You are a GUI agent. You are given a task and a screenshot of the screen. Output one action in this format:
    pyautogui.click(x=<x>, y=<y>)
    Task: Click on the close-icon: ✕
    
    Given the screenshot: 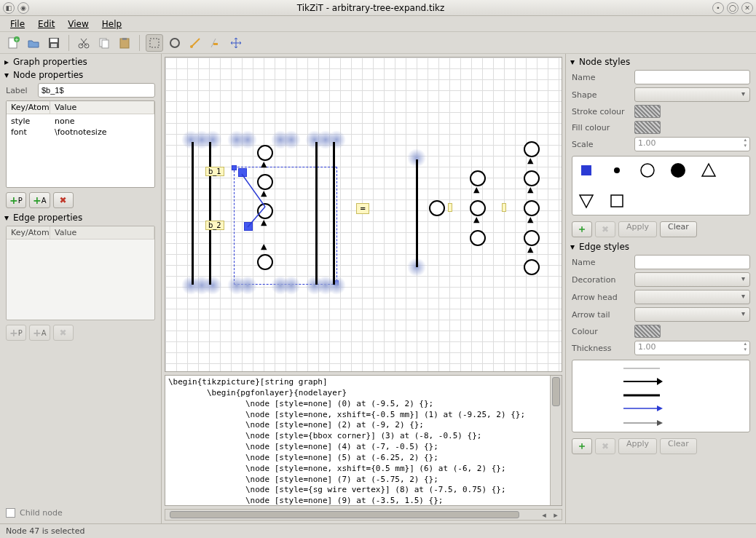 What is the action you would take?
    pyautogui.click(x=747, y=8)
    